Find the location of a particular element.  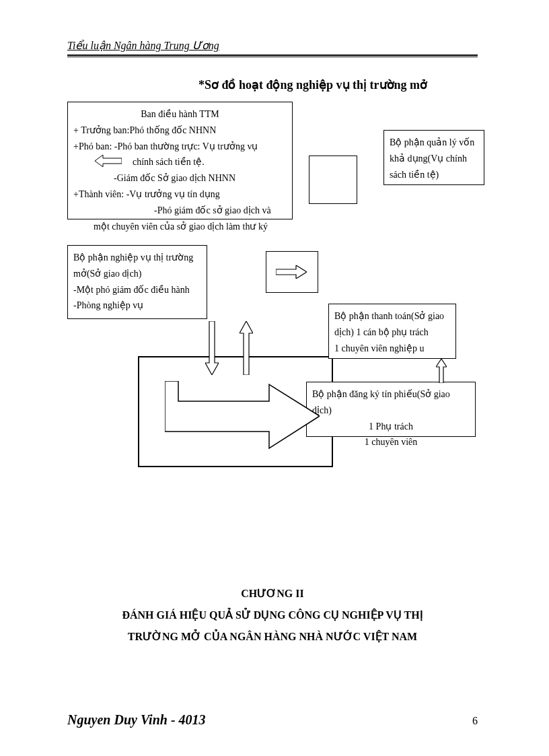

arrow-left-icon is located at coordinates (108, 161).